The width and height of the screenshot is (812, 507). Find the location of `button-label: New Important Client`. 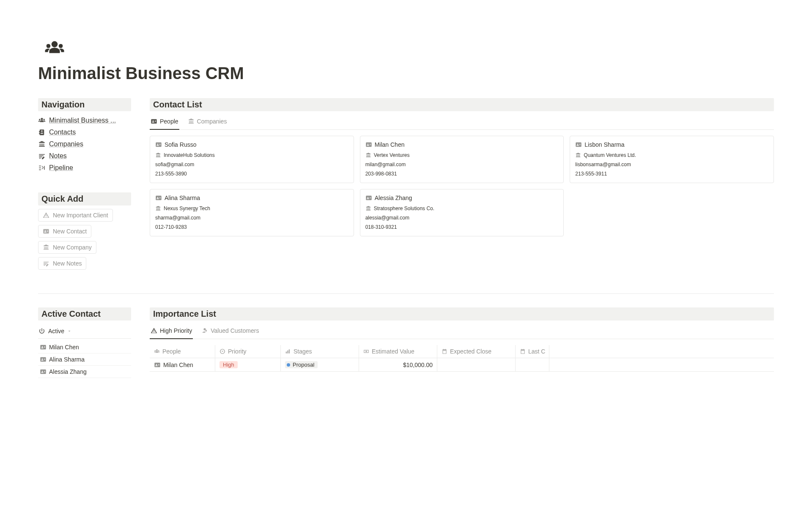

button-label: New Important Client is located at coordinates (80, 215).